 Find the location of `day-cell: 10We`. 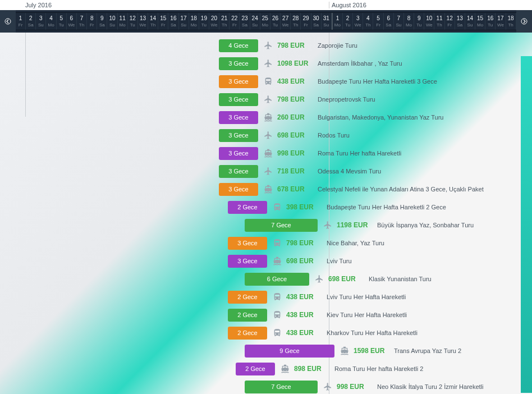

day-cell: 10We is located at coordinates (429, 21).